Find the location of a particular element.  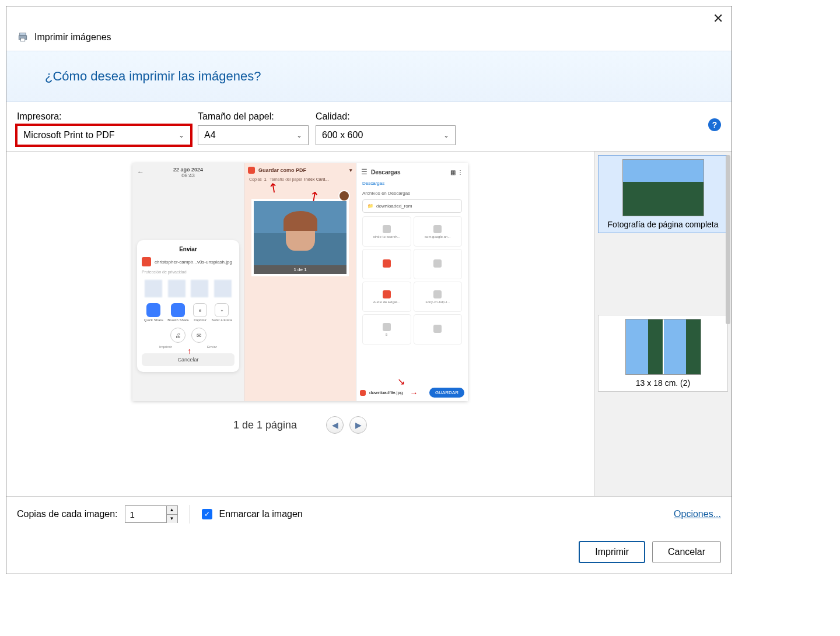

red-arrow-icon: ↗ is located at coordinates (273, 188).